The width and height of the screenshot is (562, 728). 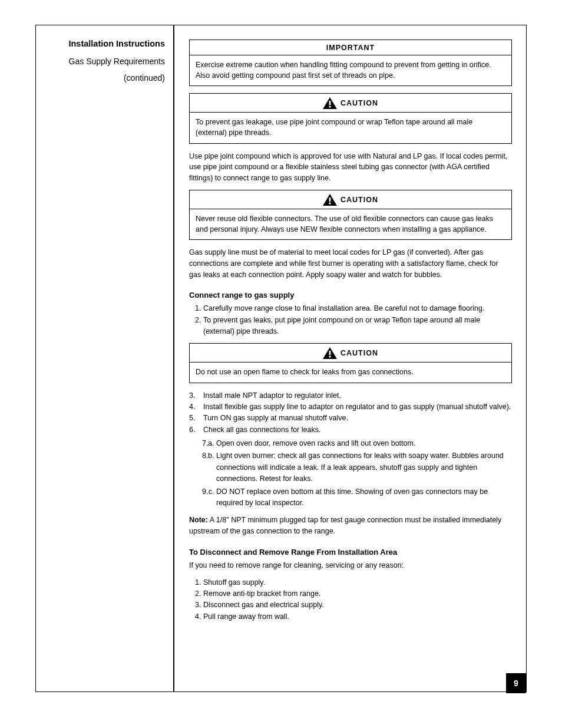 What do you see at coordinates (351, 566) in the screenshot?
I see `disconnect-intro: If you need to remove range for cleaning…` at bounding box center [351, 566].